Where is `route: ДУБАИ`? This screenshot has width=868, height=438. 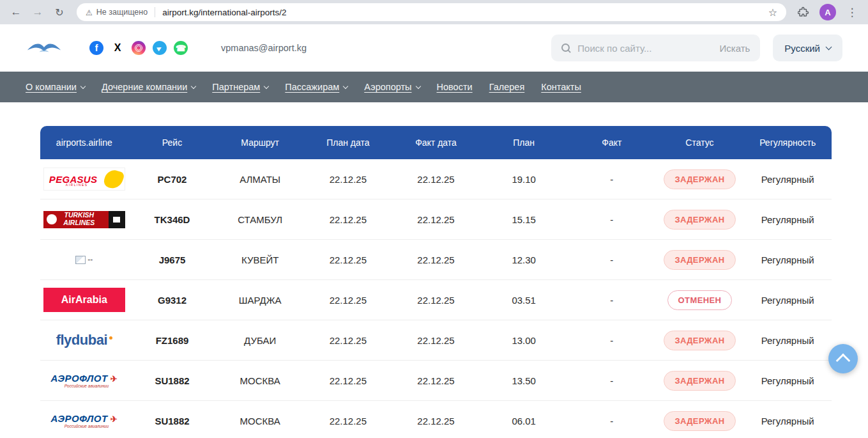
route: ДУБАИ is located at coordinates (260, 340).